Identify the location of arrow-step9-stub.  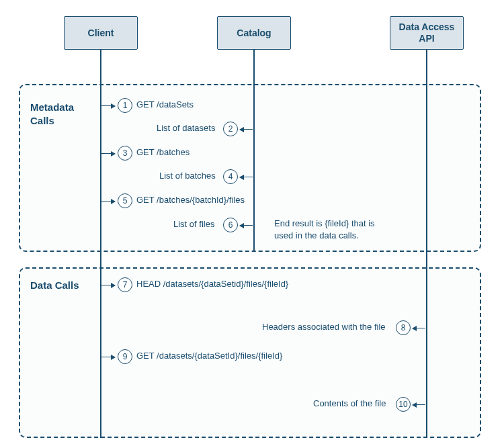
(108, 357).